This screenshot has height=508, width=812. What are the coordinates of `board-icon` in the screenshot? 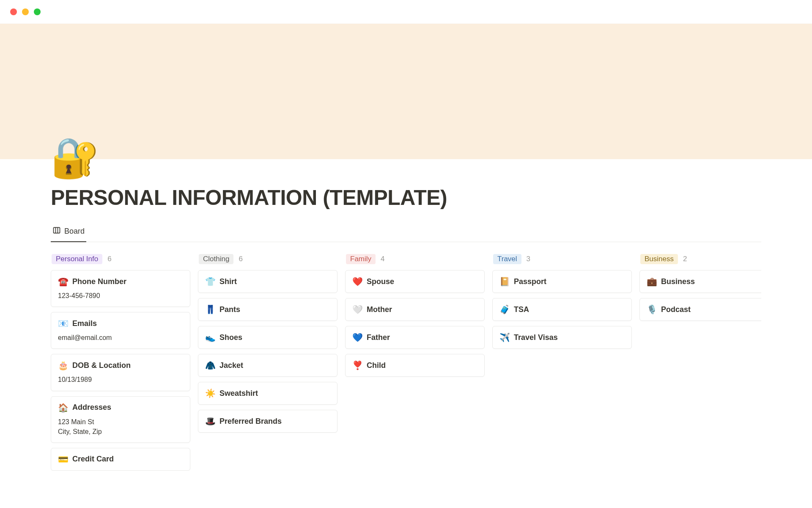 It's located at (57, 231).